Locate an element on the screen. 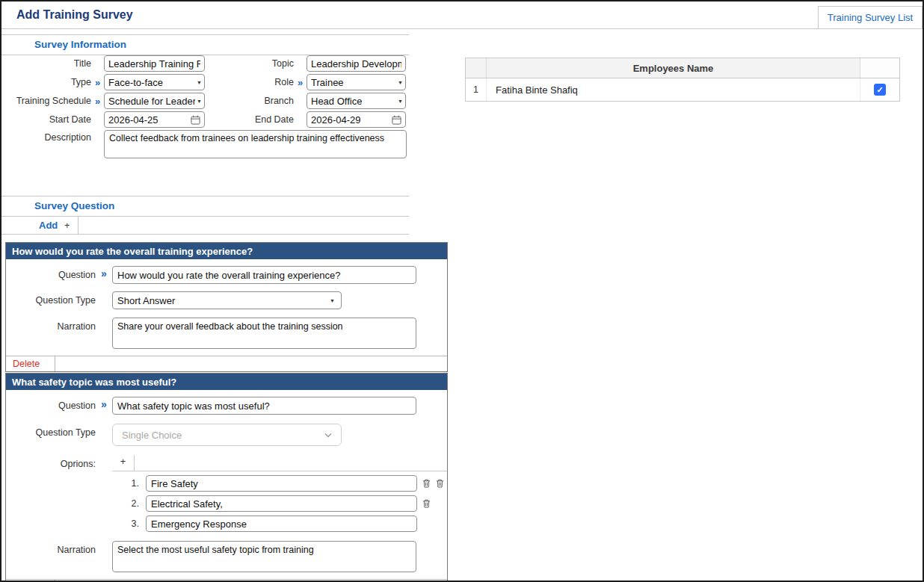 Image resolution: width=924 pixels, height=582 pixels. narration-row: Narration Share your overall feedback ab… is located at coordinates (227, 333).